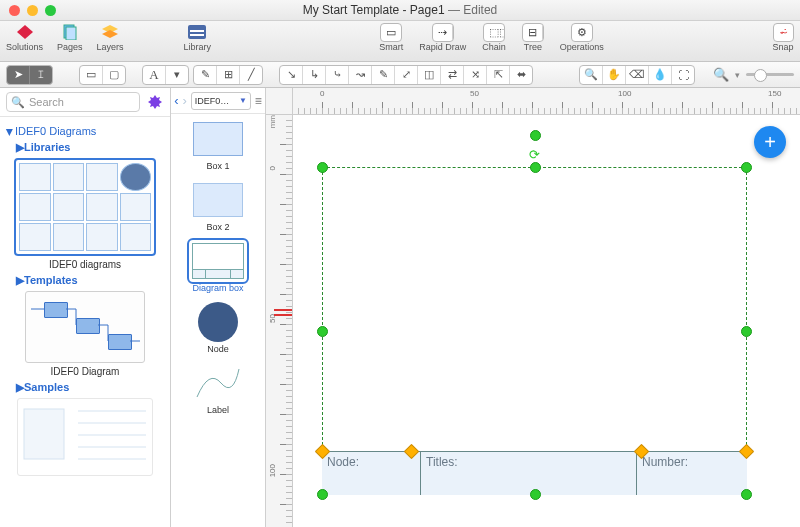  I want to click on library-selector: IDEF0…▼, so click(221, 101).